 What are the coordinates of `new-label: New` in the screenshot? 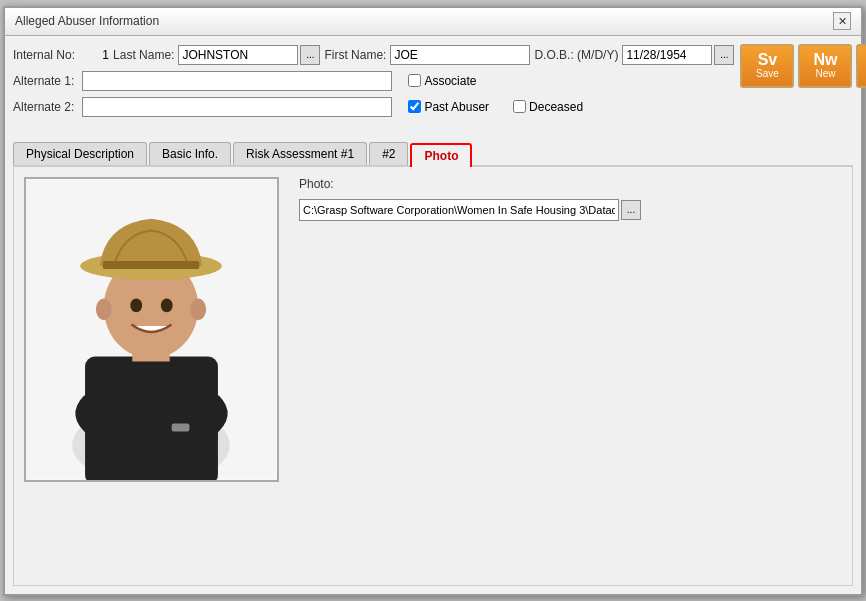 It's located at (825, 74).